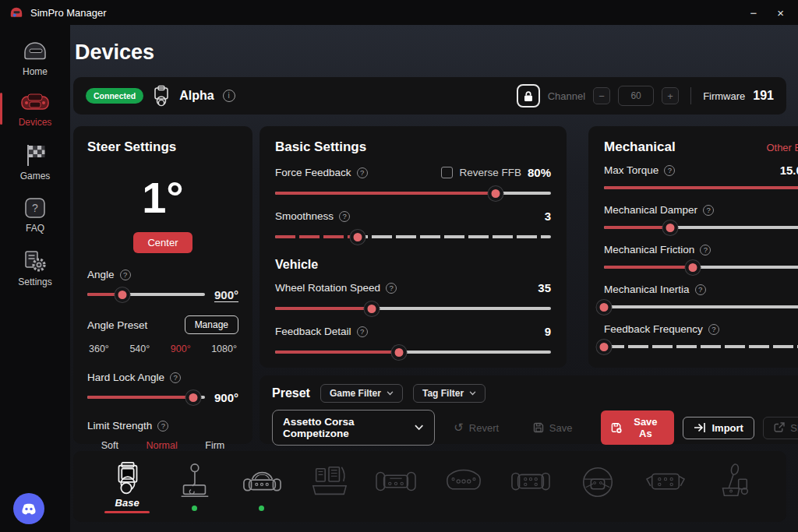 The height and width of the screenshot is (532, 798). What do you see at coordinates (163, 274) in the screenshot?
I see `angle-label-row: Angle ?` at bounding box center [163, 274].